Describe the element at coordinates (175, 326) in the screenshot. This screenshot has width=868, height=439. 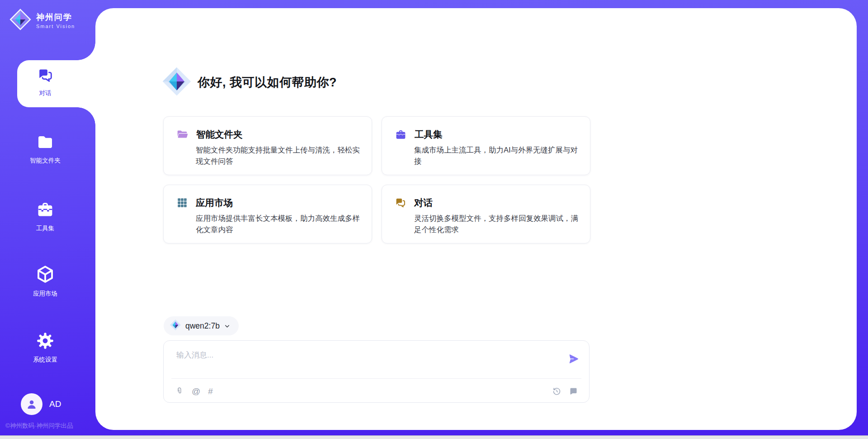
I see `model-diamond-icon` at that location.